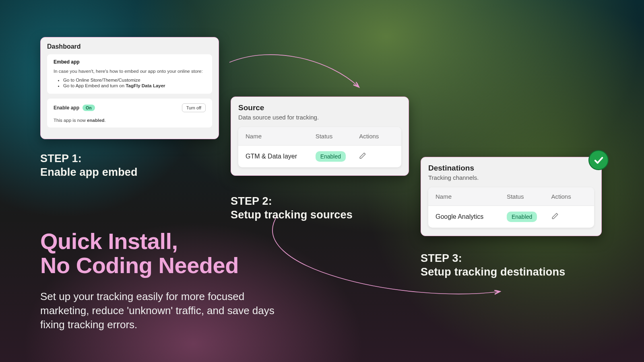 The width and height of the screenshot is (644, 362). Describe the element at coordinates (511, 178) in the screenshot. I see `dest-subtitle: Tracking channels.` at that location.